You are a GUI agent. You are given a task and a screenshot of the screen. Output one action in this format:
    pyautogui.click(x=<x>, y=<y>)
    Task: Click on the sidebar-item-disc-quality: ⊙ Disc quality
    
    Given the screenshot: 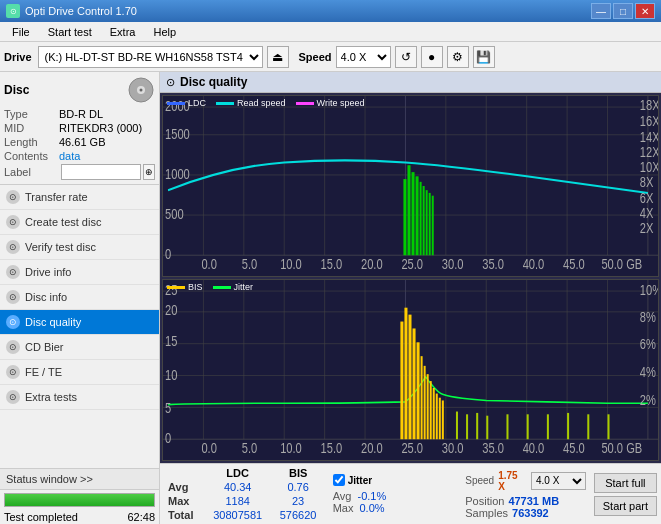 What is the action you would take?
    pyautogui.click(x=80, y=322)
    